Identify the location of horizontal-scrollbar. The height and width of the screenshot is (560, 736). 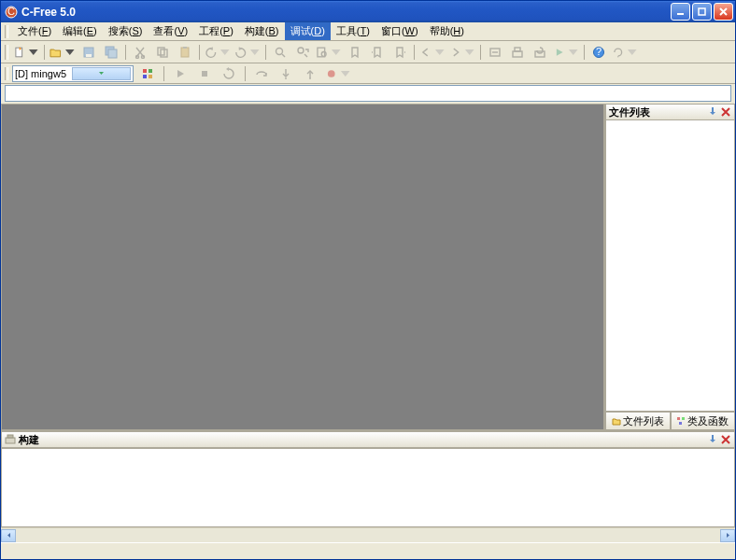
(368, 535).